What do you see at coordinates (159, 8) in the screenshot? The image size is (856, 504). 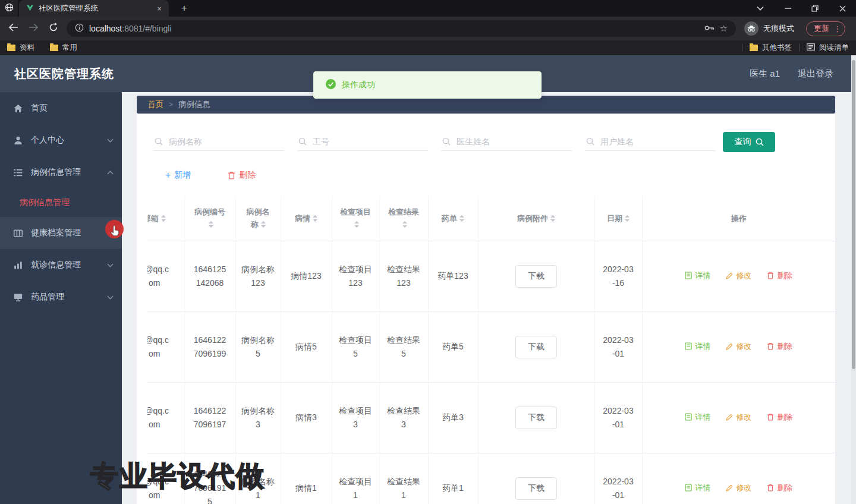 I see `tab-close-icon: ×` at bounding box center [159, 8].